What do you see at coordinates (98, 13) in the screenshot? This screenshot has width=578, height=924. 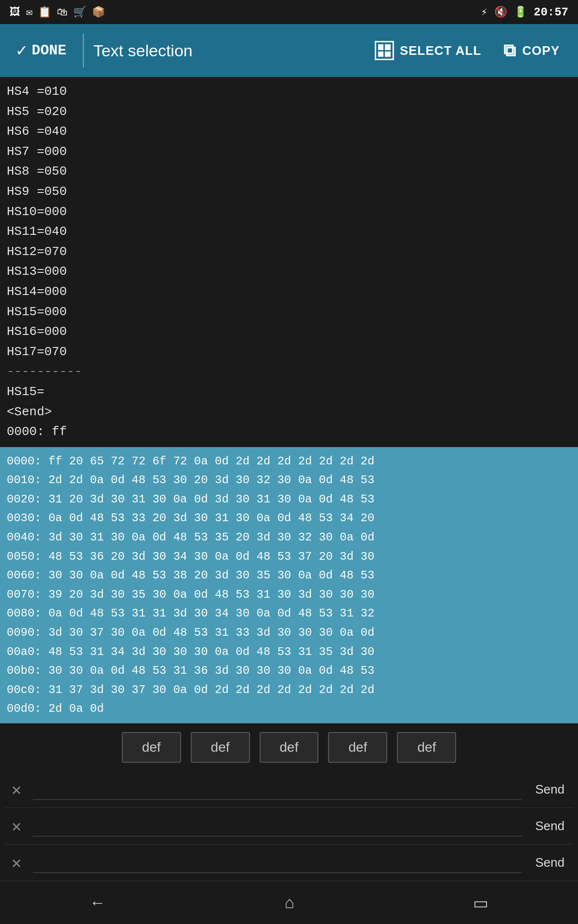 I see `box-icon: 📦` at bounding box center [98, 13].